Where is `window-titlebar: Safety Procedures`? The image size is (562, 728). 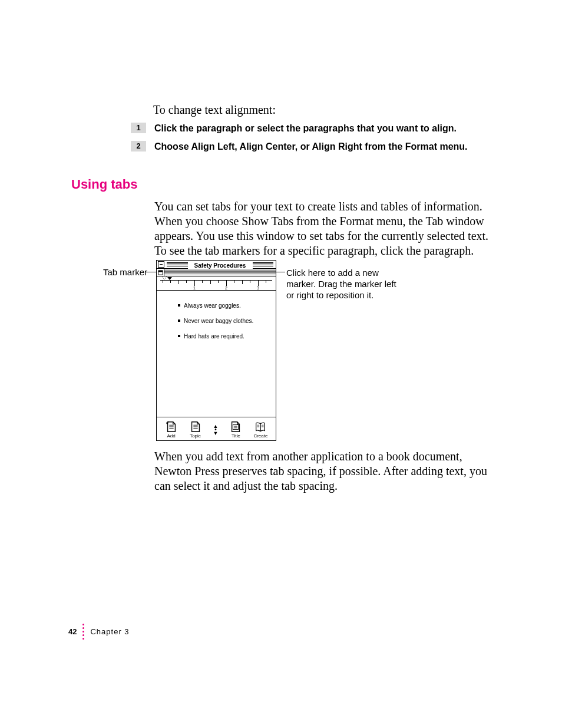 window-titlebar: Safety Procedures is located at coordinates (216, 265).